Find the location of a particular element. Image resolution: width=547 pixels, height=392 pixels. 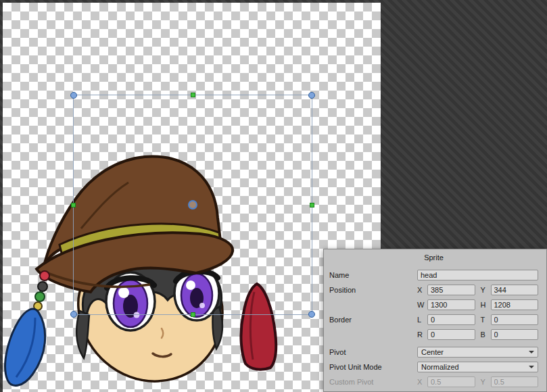

border-t-prefix: T is located at coordinates (484, 320).